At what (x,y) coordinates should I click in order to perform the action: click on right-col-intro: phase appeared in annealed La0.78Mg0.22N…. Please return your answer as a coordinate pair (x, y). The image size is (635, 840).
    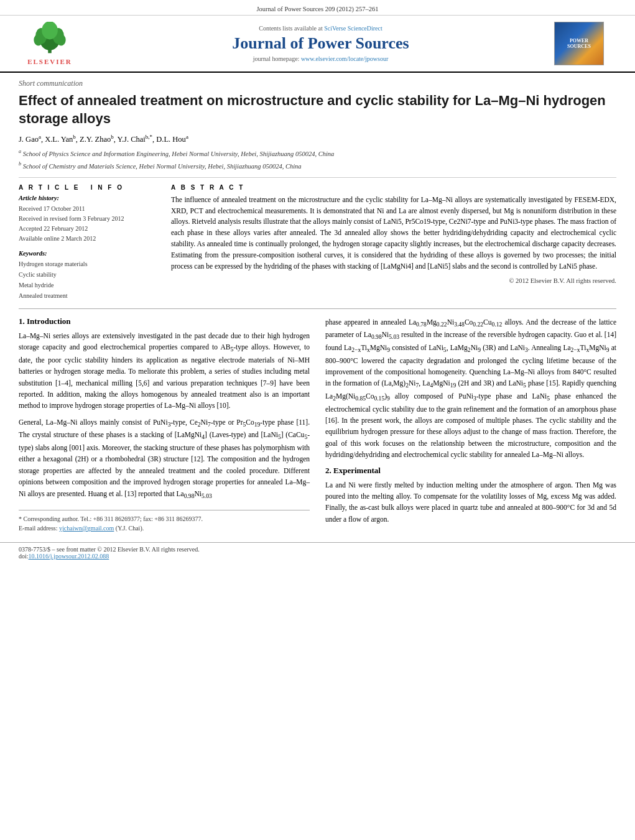
    Looking at the image, I should click on (471, 389).